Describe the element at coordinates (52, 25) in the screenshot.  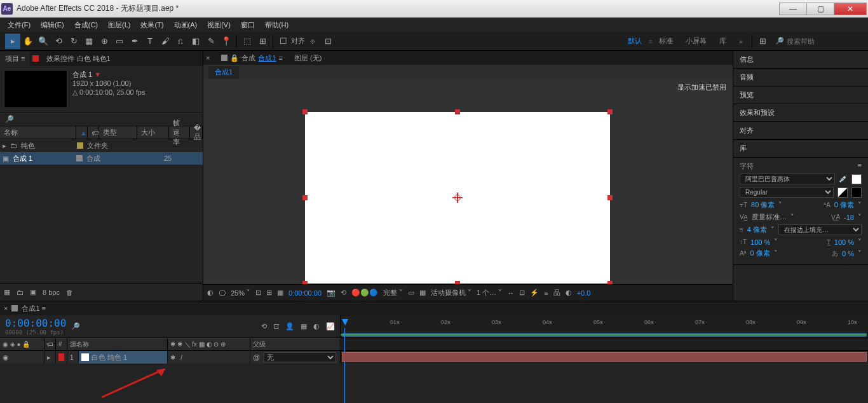
I see `menu-edit: 编辑(E)` at that location.